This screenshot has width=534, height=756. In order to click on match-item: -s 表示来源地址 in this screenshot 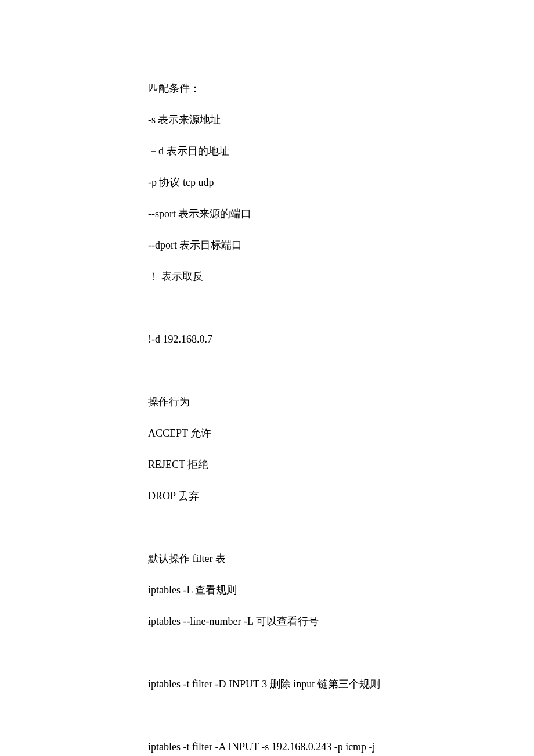, I will do `click(267, 120)`.